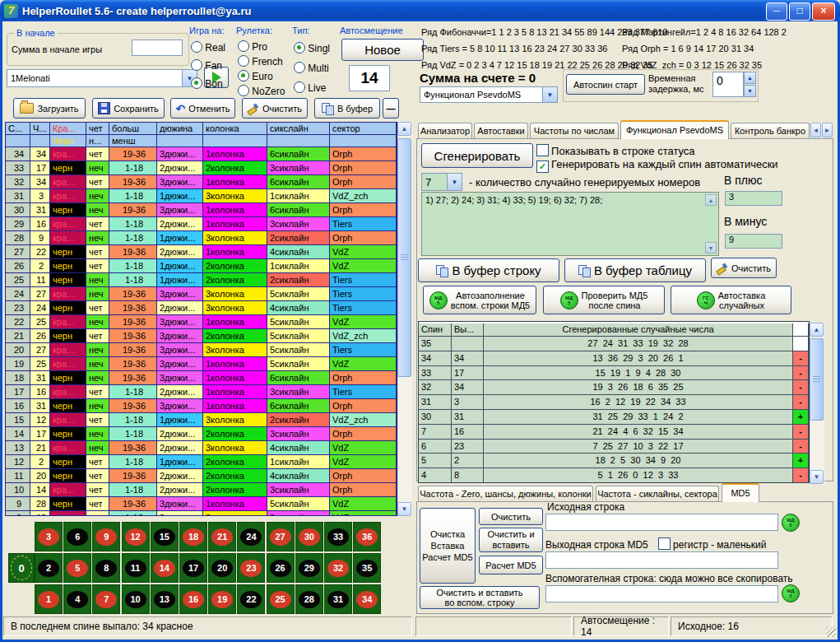 The image size is (840, 642). Describe the element at coordinates (420, 11) in the screenshot. I see `title-bar: 7 HelperRoullet 5.6- create helperroulle…` at that location.